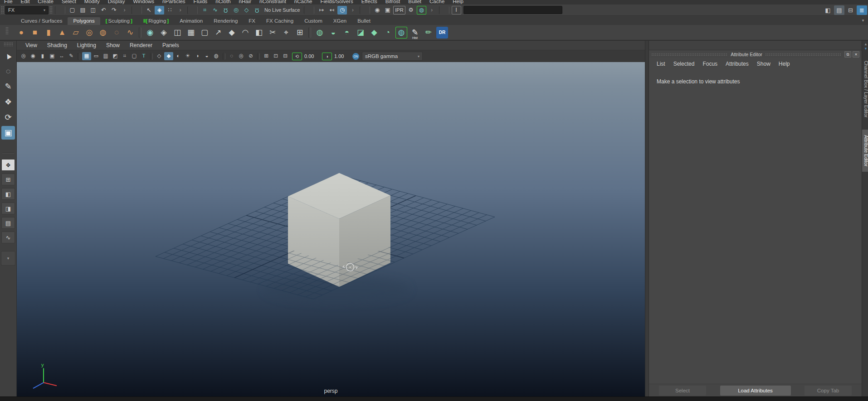 This screenshot has height=401, width=868. I want to click on make-live-icon: ◇, so click(247, 10).